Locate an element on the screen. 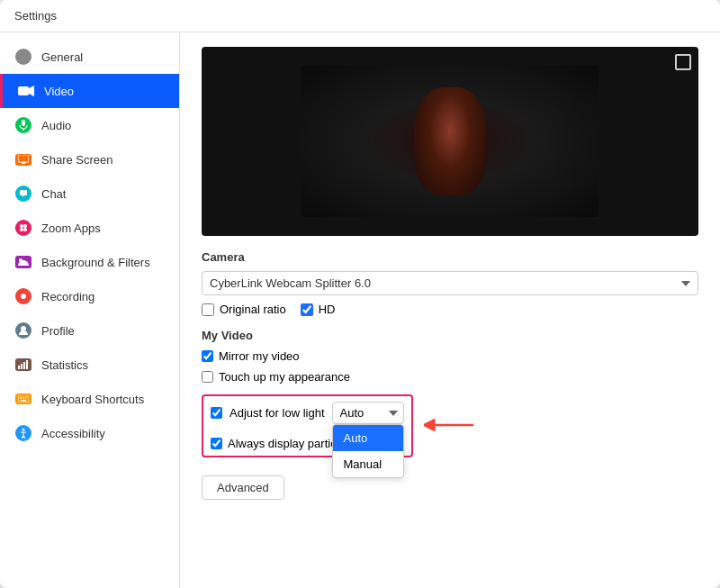  sidebar-item-recording: Recording is located at coordinates (90, 296).